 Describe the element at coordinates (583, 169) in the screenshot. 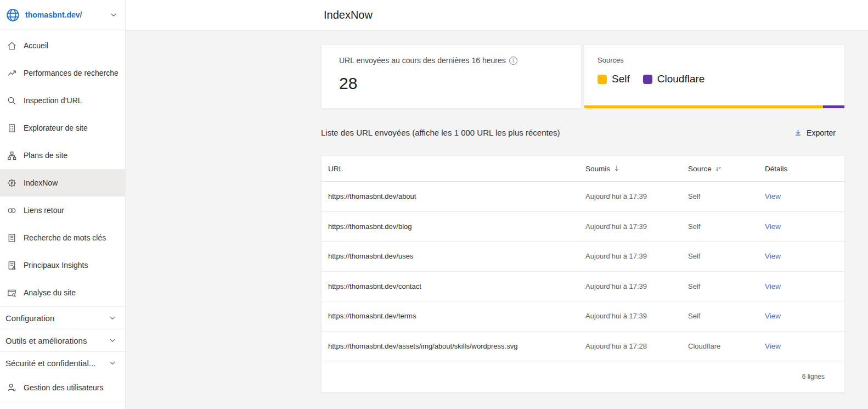

I see `table-header-row: URL Soumis Source Détails` at that location.